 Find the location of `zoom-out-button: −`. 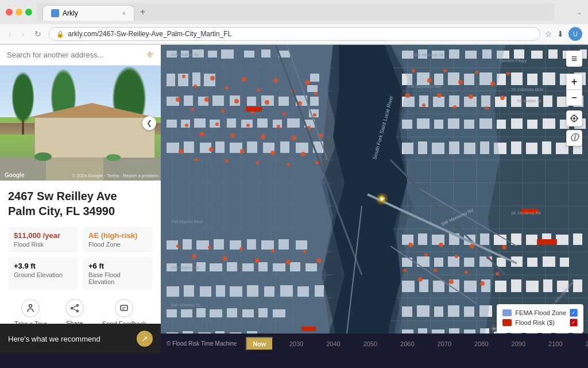

zoom-out-button: − is located at coordinates (574, 98).